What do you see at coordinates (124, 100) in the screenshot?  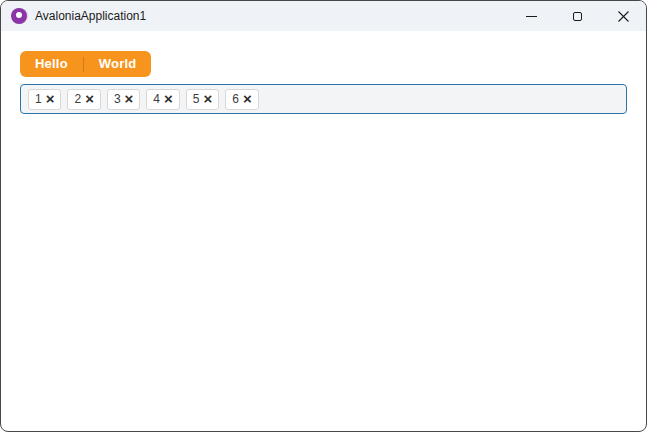 I see `chip-3: 3 ×` at bounding box center [124, 100].